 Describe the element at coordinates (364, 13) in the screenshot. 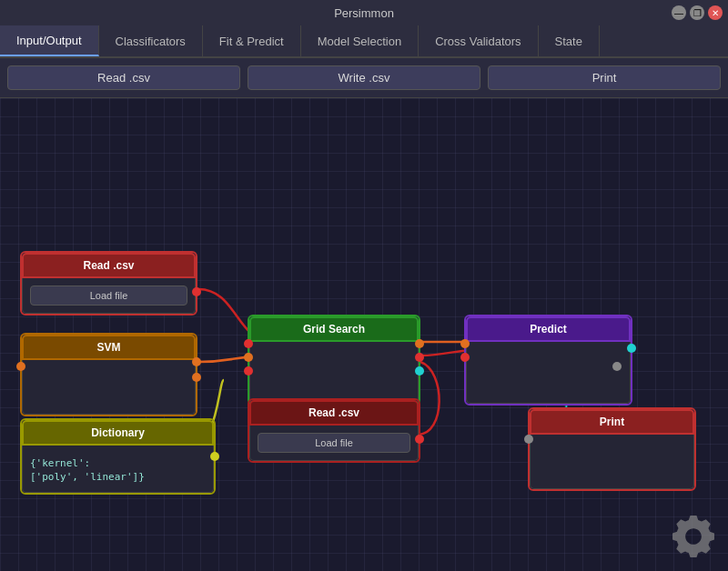

I see `app-title: Persimmon` at that location.